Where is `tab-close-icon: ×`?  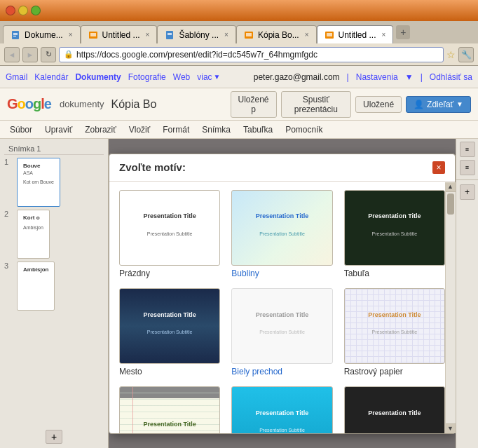
tab-close-icon: × is located at coordinates (71, 35).